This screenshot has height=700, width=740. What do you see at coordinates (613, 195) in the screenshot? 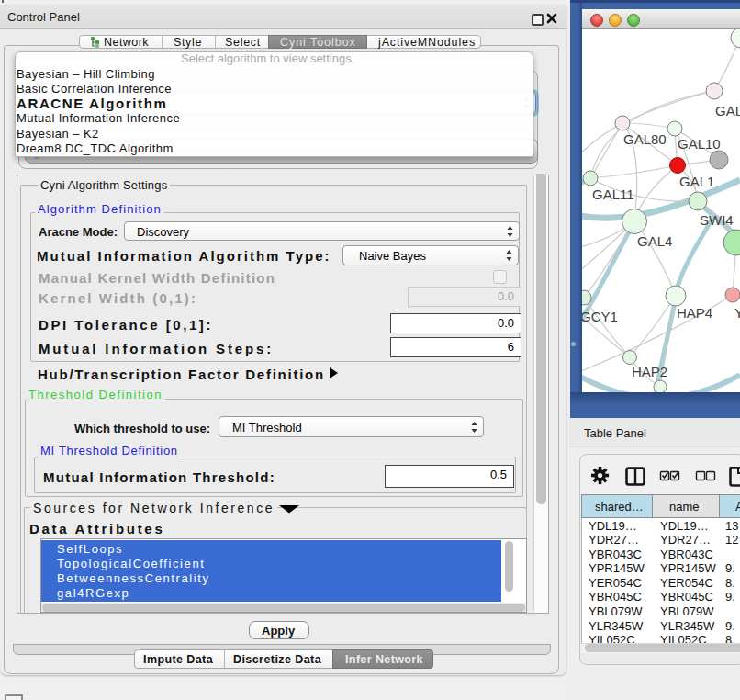
I see `svg-text: GAL11` at bounding box center [613, 195].